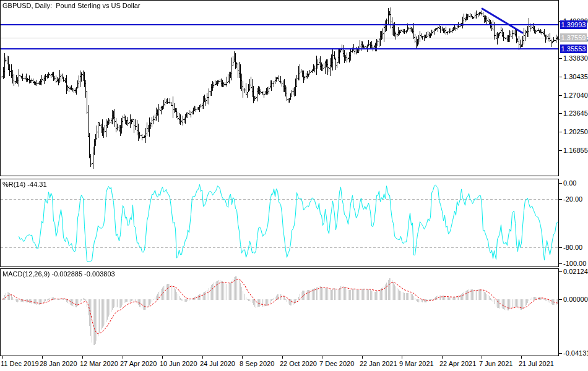 This screenshot has height=371, width=588. Describe the element at coordinates (573, 49) in the screenshot. I see `level-price-badge: 1.35553` at that location.